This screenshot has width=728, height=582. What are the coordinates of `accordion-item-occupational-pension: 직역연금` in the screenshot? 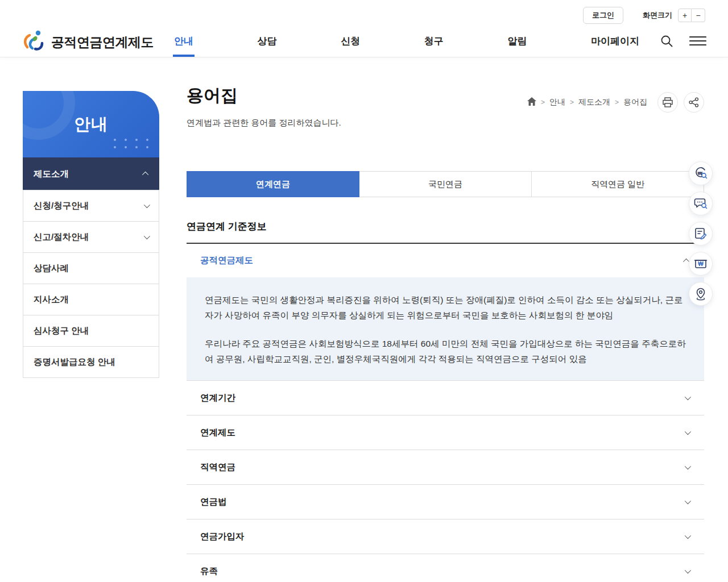 It's located at (445, 467).